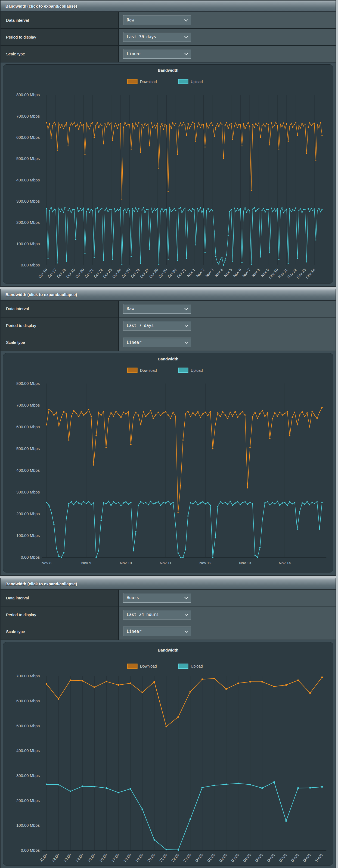 Image resolution: width=338 pixels, height=868 pixels. What do you see at coordinates (153, 273) in the screenshot?
I see `x-axis-label: Oct 28` at bounding box center [153, 273].